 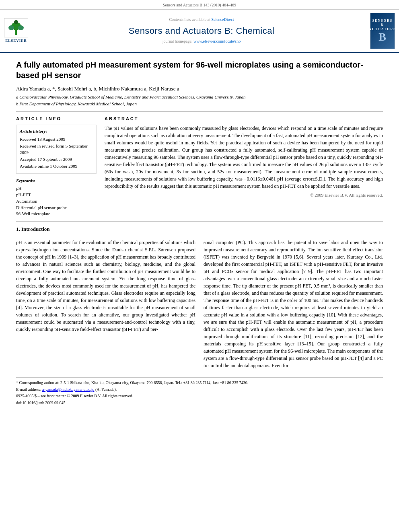 What do you see at coordinates (200, 396) in the screenshot?
I see `footnote-issn: 0925-4005/$ – see front matter © 2009 El…` at bounding box center [200, 396].